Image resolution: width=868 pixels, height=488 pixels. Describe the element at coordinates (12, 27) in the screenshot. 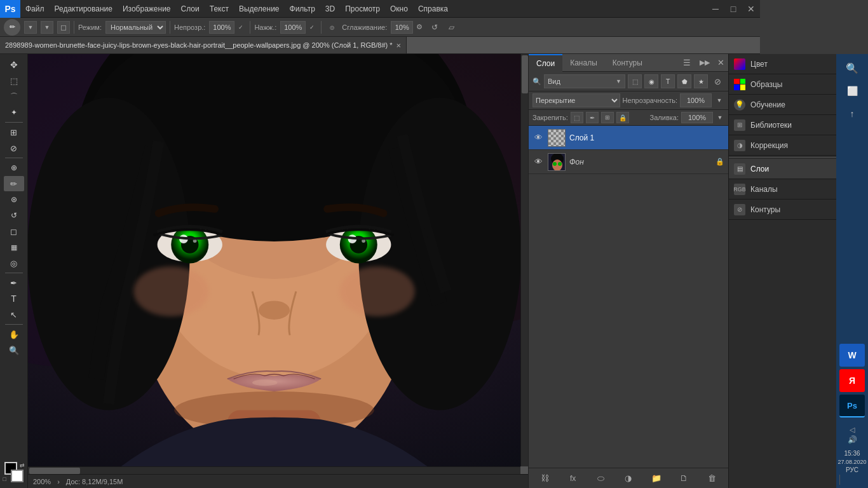

I see `brush-tool-icon: ✏` at that location.